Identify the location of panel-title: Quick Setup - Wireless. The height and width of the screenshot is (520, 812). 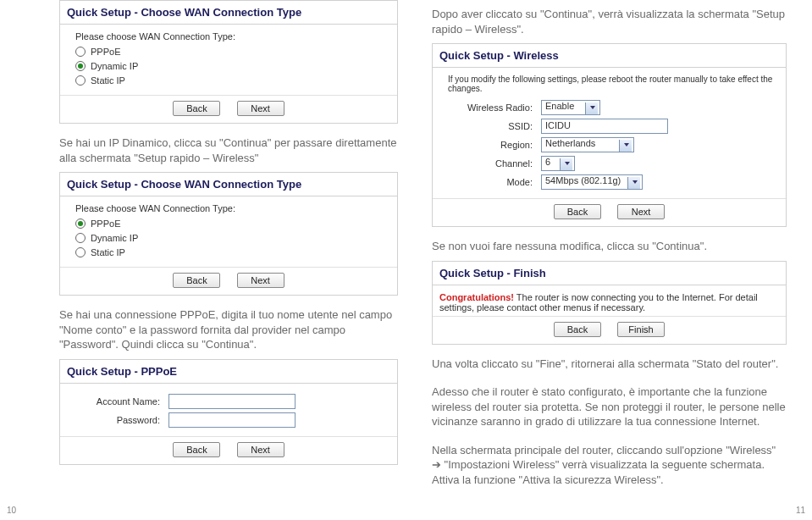
(610, 56).